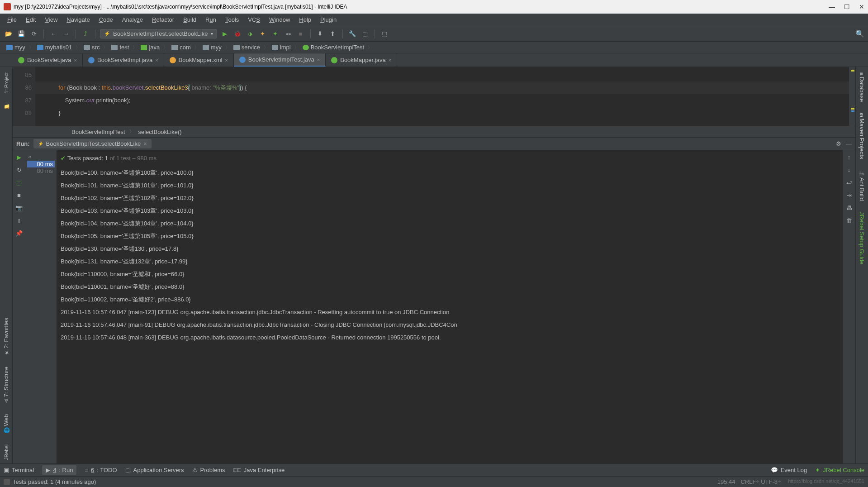 Image resolution: width=868 pixels, height=487 pixels. What do you see at coordinates (254, 20) in the screenshot?
I see `menu-vcs: VCS` at bounding box center [254, 20].